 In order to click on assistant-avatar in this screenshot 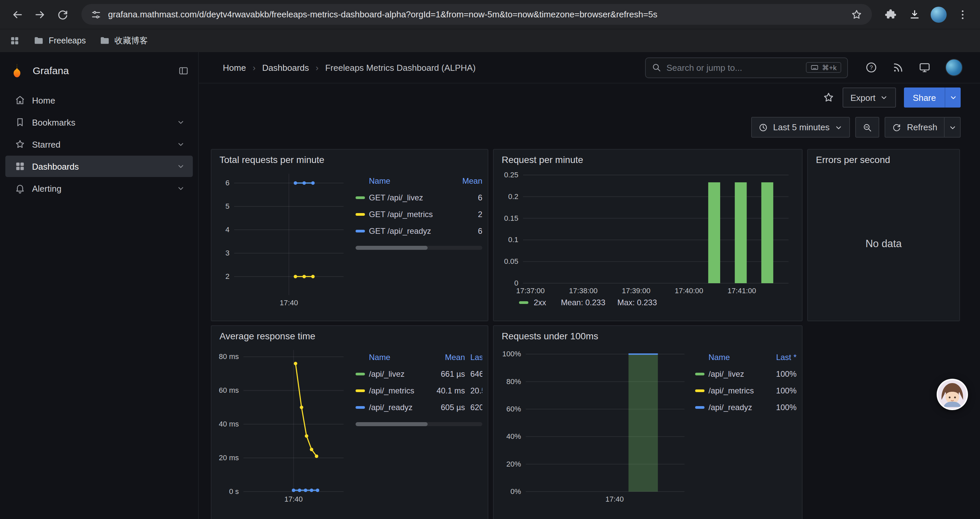, I will do `click(952, 394)`.